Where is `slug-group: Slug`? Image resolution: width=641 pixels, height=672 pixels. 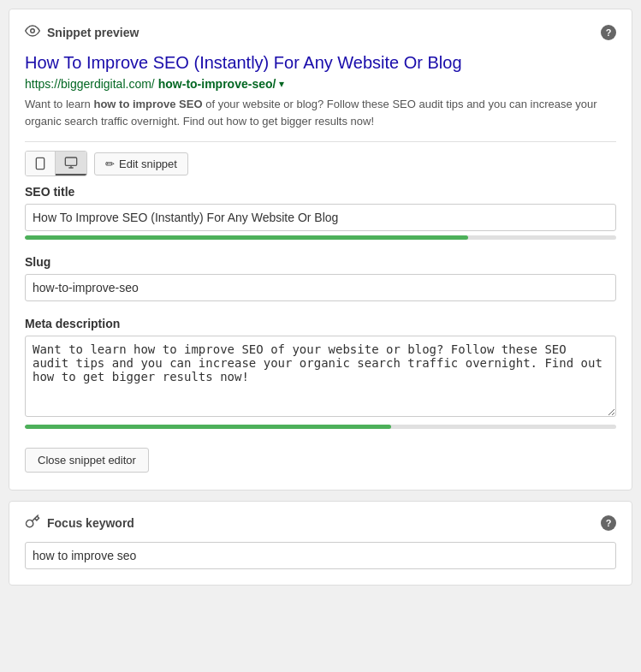
slug-group: Slug is located at coordinates (320, 278).